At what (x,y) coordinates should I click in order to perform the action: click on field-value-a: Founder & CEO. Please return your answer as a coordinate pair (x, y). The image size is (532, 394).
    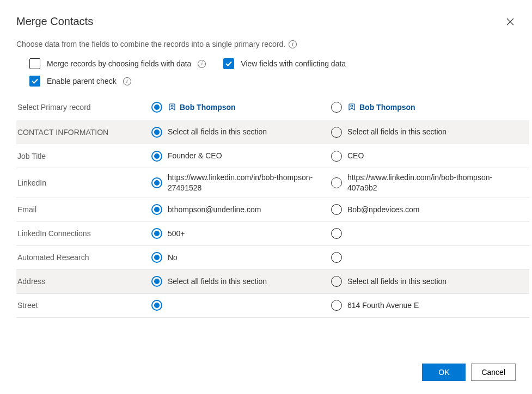
    Looking at the image, I should click on (241, 156).